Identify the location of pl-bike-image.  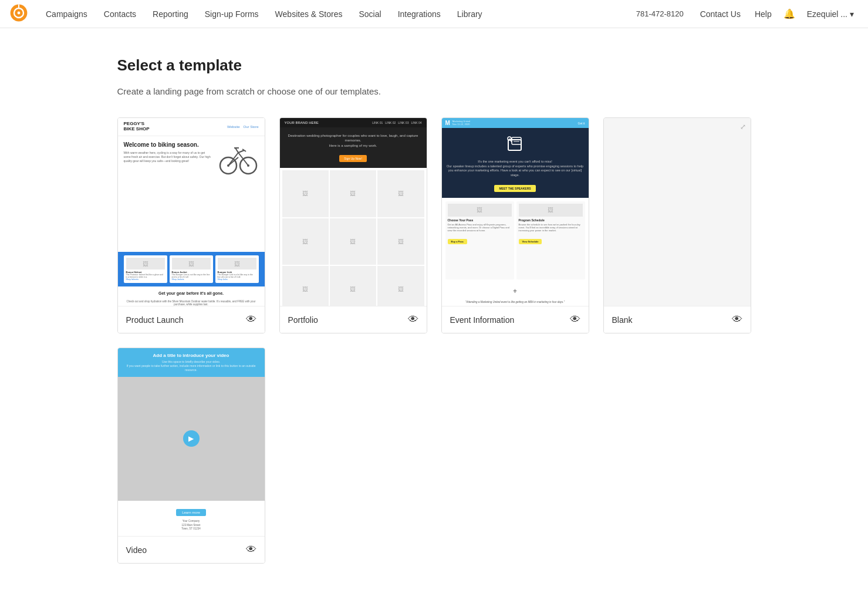
(238, 159).